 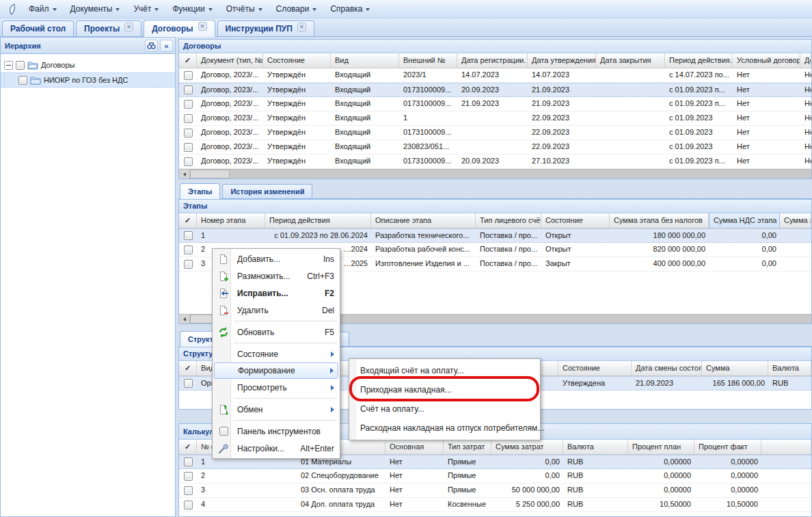 What do you see at coordinates (38, 29) in the screenshot?
I see `tab-desktop: Рабочий стол` at bounding box center [38, 29].